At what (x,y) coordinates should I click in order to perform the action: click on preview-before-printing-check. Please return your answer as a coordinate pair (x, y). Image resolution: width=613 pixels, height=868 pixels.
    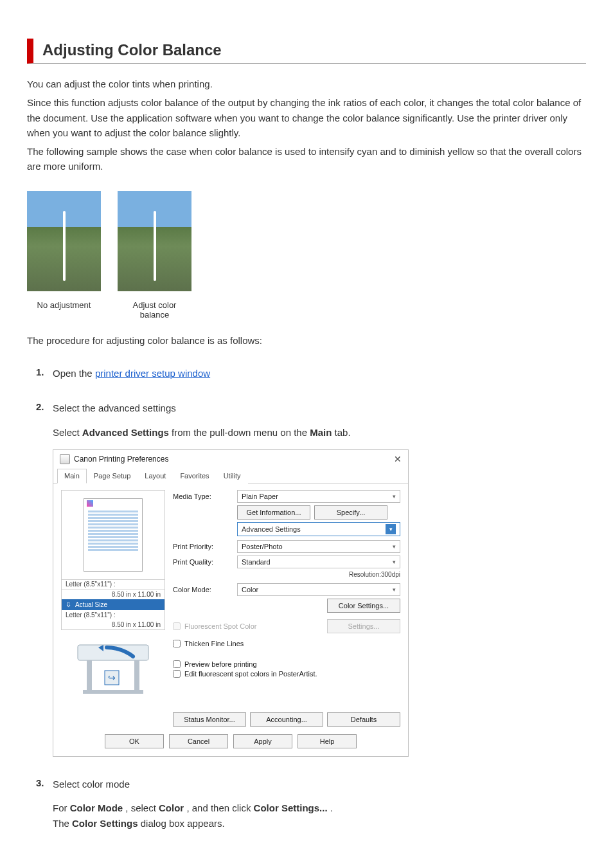
    Looking at the image, I should click on (177, 664).